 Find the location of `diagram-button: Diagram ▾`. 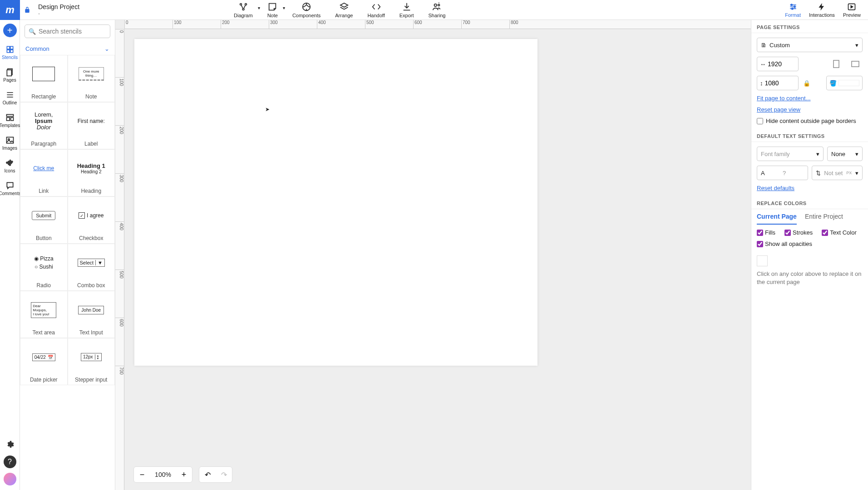

diagram-button: Diagram ▾ is located at coordinates (243, 10).